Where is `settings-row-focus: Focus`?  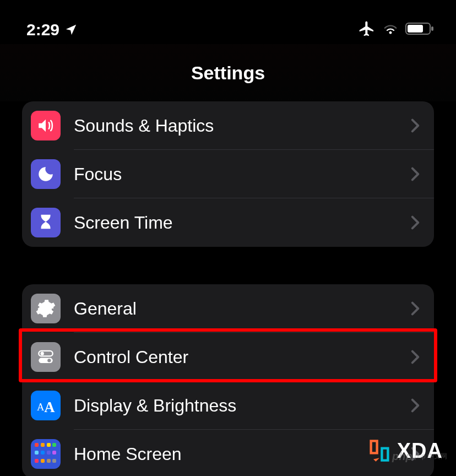
settings-row-focus: Focus is located at coordinates (228, 174).